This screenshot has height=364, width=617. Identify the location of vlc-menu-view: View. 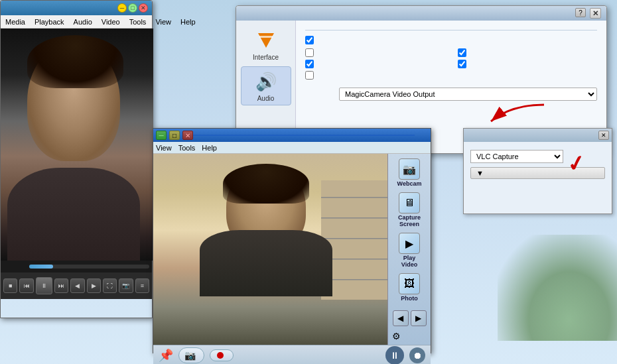
(163, 22).